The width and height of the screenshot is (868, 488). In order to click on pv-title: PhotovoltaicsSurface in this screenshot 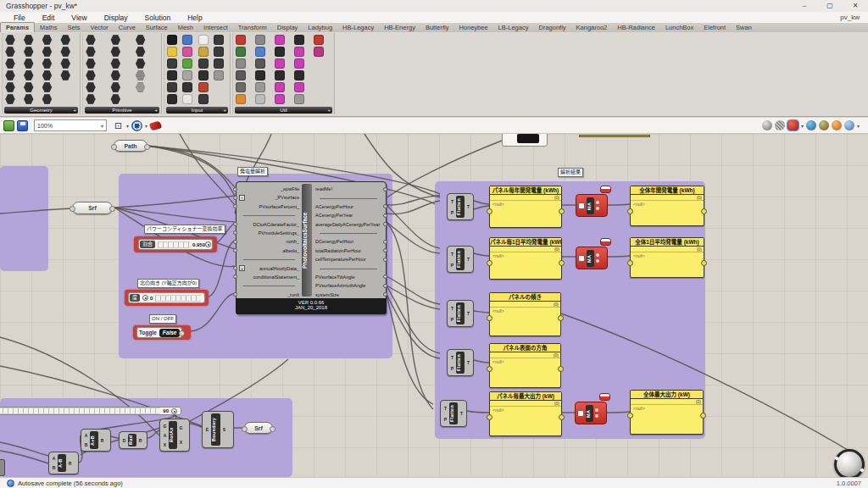, I will do `click(307, 241)`.